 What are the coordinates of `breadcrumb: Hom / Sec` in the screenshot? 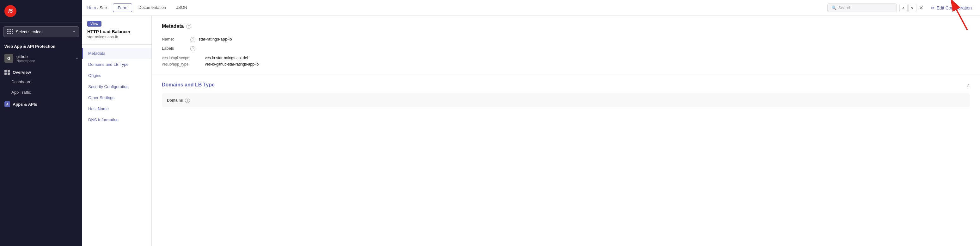 It's located at (97, 8).